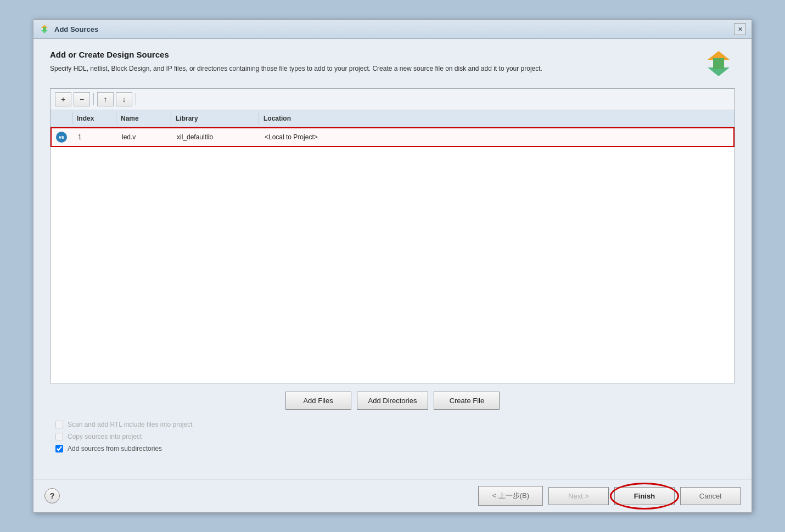 The height and width of the screenshot is (532, 785). I want to click on row-name-cell: led.v, so click(145, 137).